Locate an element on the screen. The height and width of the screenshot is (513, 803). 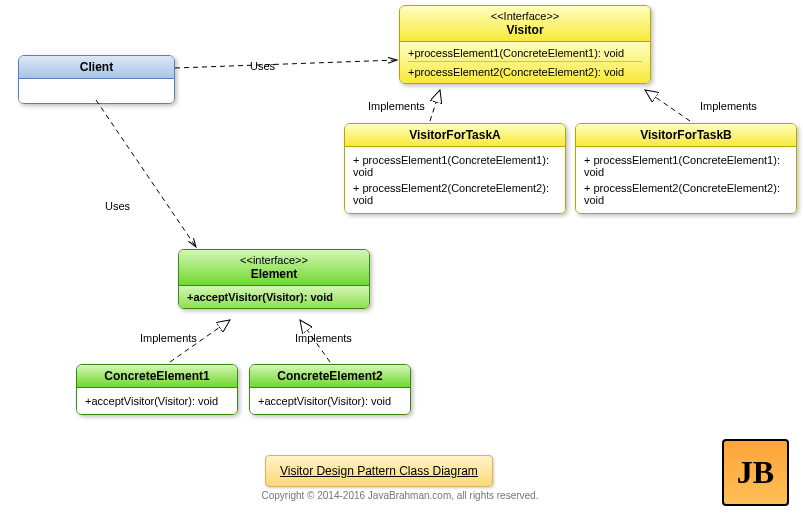
class-visitor-a-body: + processElement1(ConcreteElement1): voi… is located at coordinates (455, 180).